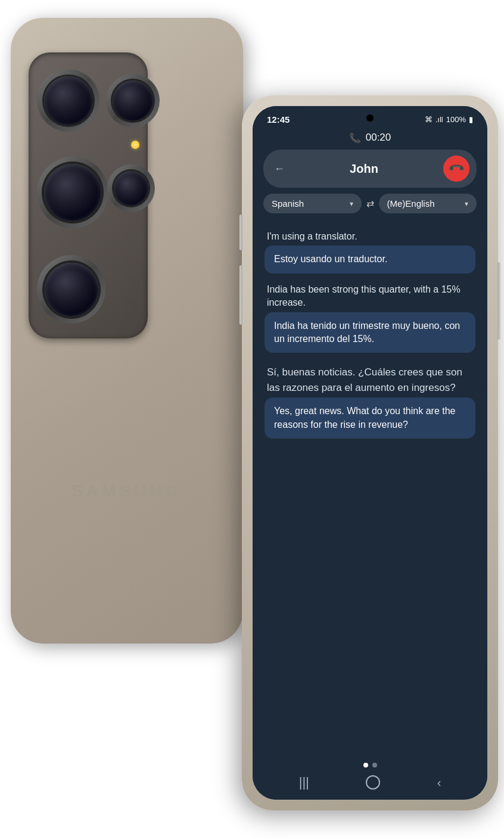 The height and width of the screenshot is (839, 504). I want to click on caller-name: John, so click(364, 169).